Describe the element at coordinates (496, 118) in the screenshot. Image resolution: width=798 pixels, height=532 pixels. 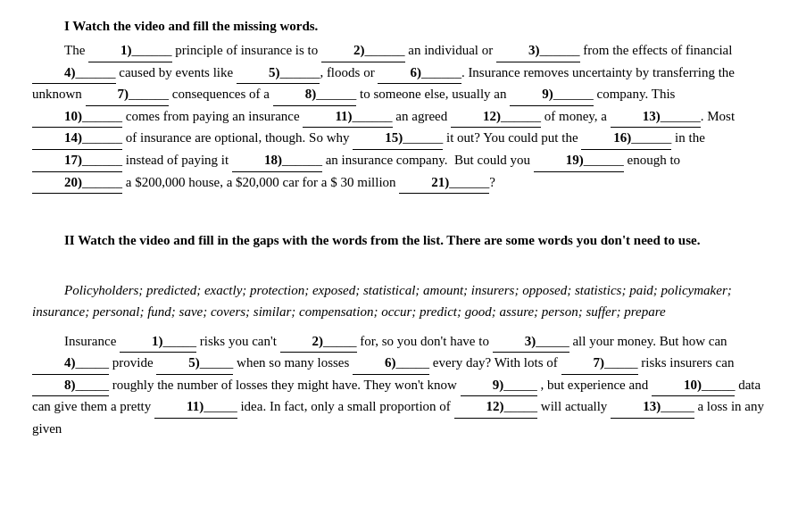
I see `blank-12: 12)______` at that location.